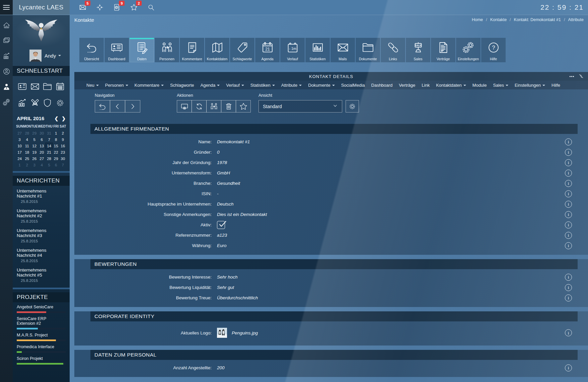 This screenshot has height=382, width=588. I want to click on quickstart-chart-icon, so click(22, 103).